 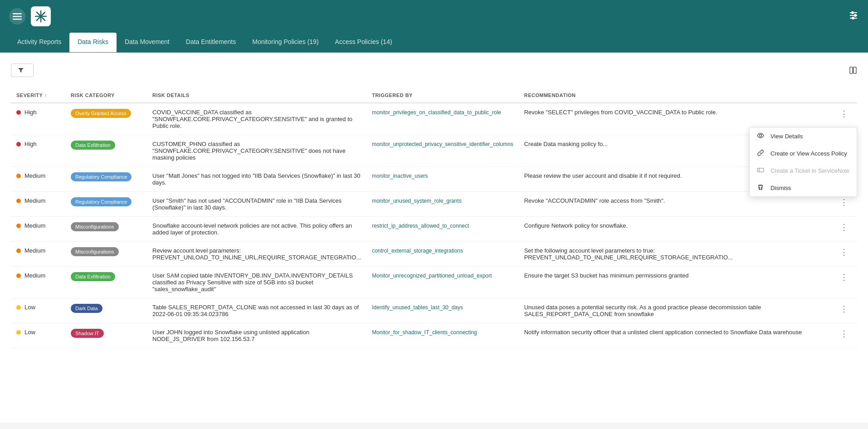 I want to click on risk-details-cell: User JOHN logged into Snowflake using un…, so click(x=257, y=336).